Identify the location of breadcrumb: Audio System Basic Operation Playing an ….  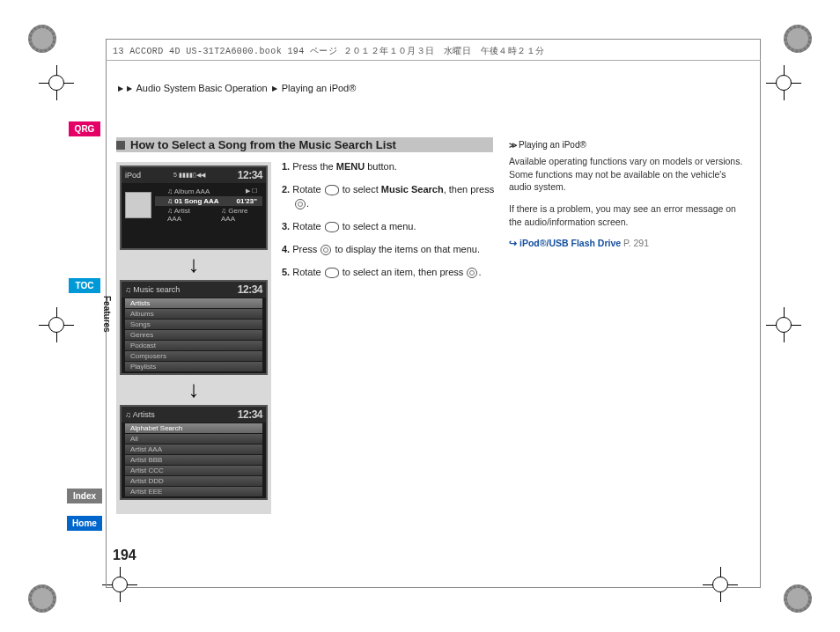
(236, 88).